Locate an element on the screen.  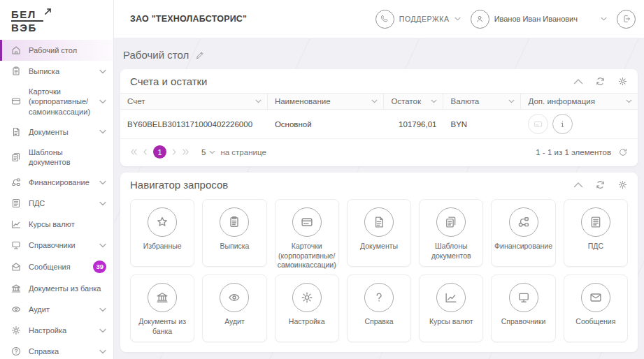
sidebar-item-bank-documents: Документы из банка is located at coordinates (57, 288).